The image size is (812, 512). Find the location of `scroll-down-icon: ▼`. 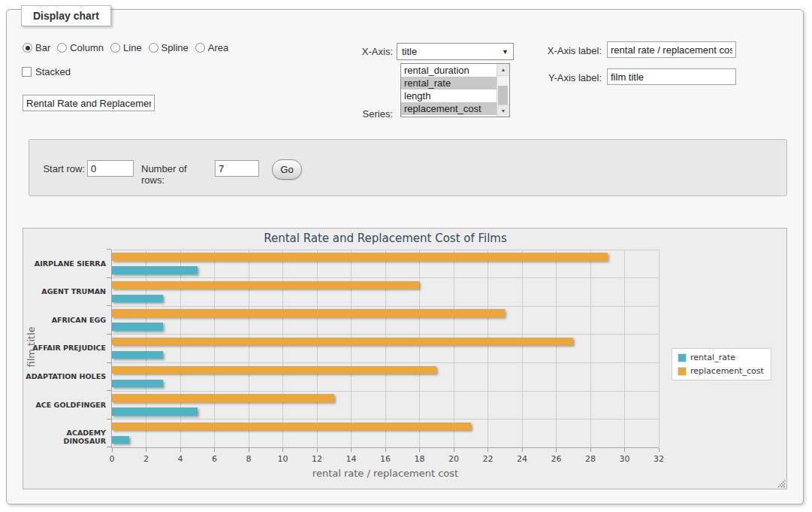

scroll-down-icon: ▼ is located at coordinates (503, 111).